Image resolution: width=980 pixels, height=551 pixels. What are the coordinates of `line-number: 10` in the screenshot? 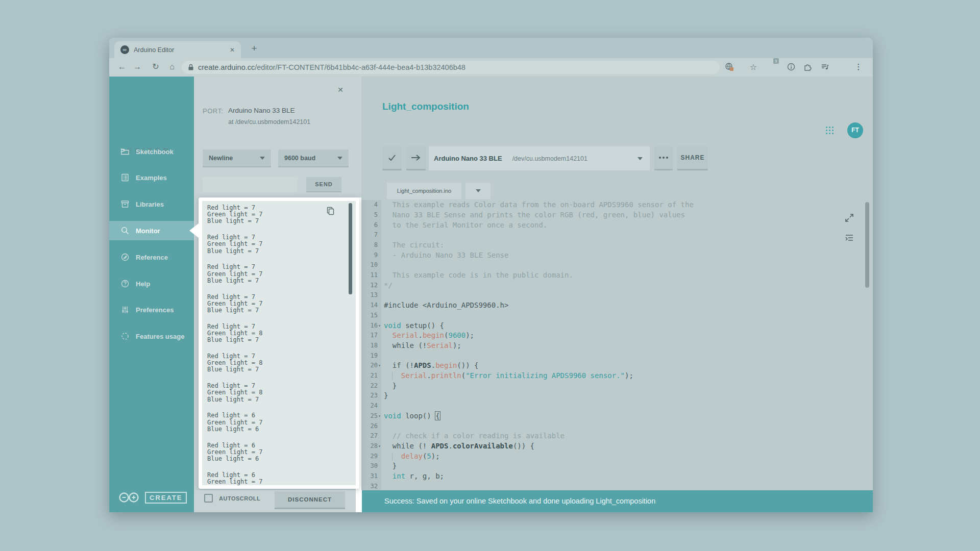 It's located at (370, 265).